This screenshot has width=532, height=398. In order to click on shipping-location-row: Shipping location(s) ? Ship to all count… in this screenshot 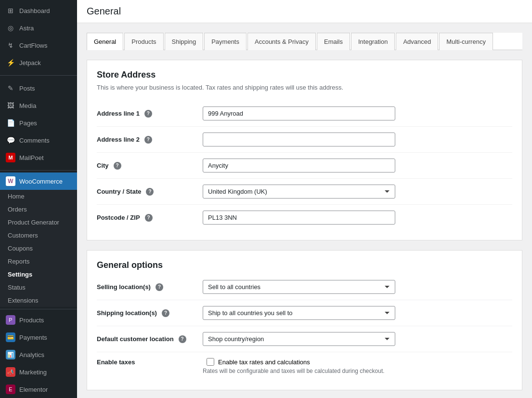, I will do `click(304, 313)`.